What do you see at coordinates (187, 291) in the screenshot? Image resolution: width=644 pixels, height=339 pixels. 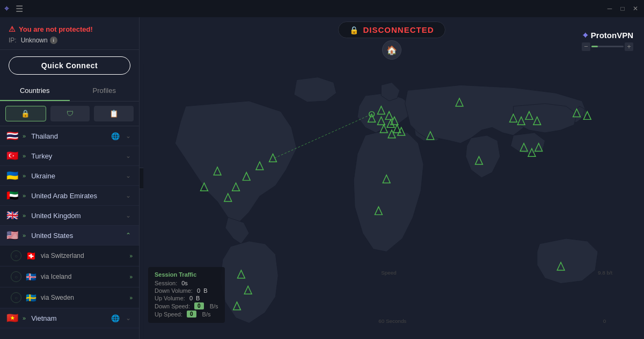 I see `stat-down-vol: Down Volume: 0 B` at bounding box center [187, 291].